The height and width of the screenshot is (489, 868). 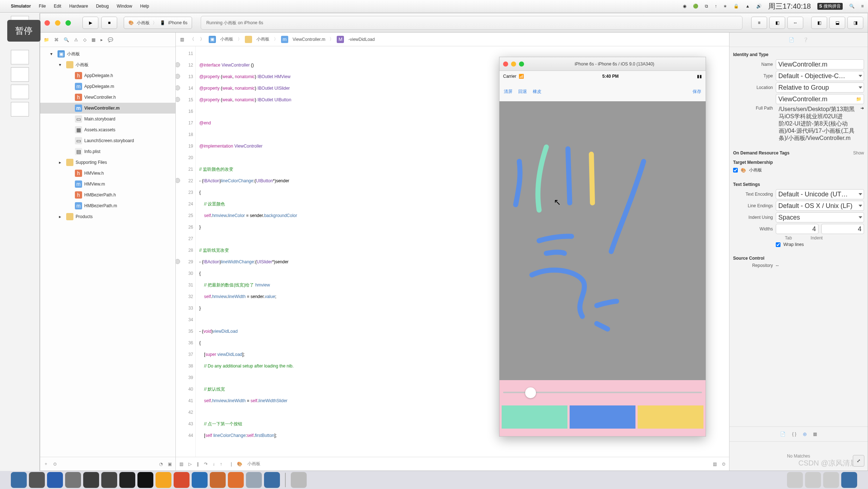 I want to click on encoding-select: Default - Unicode (UT…, so click(x=820, y=194).